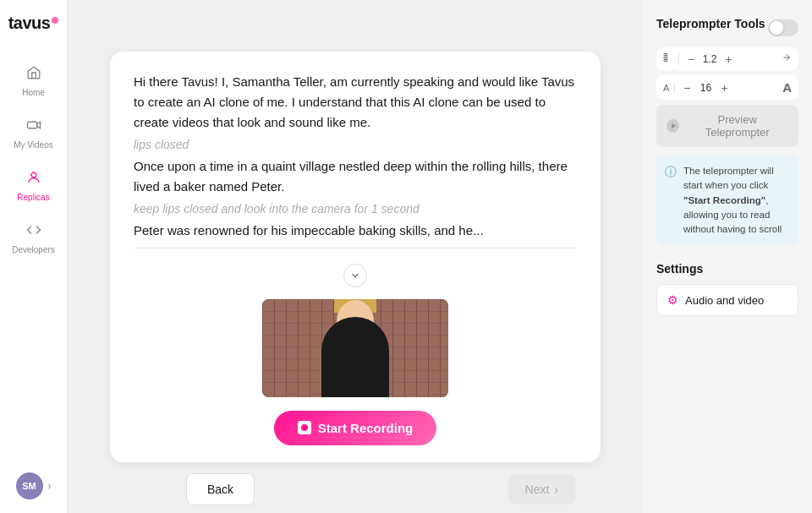  Describe the element at coordinates (34, 232) in the screenshot. I see `code-icon` at that location.